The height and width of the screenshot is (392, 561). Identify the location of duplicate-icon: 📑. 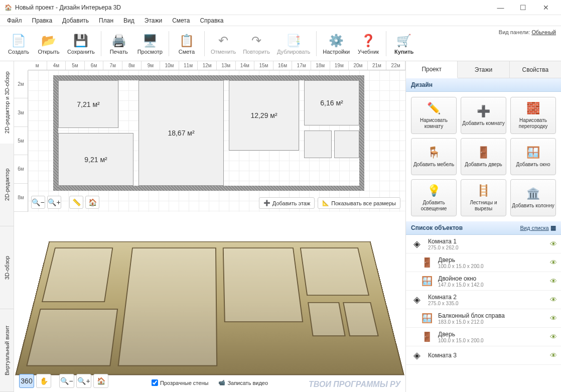
(294, 41).